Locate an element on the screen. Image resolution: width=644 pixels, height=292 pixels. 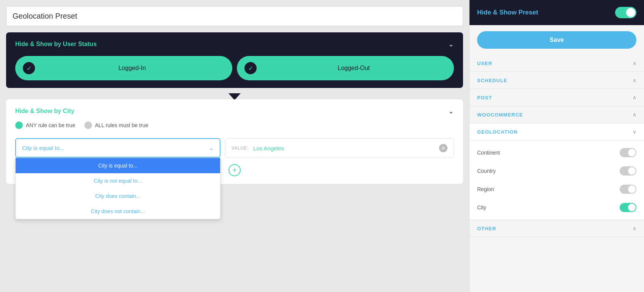
sidebar-section-user: USER ∧ is located at coordinates (557, 63).